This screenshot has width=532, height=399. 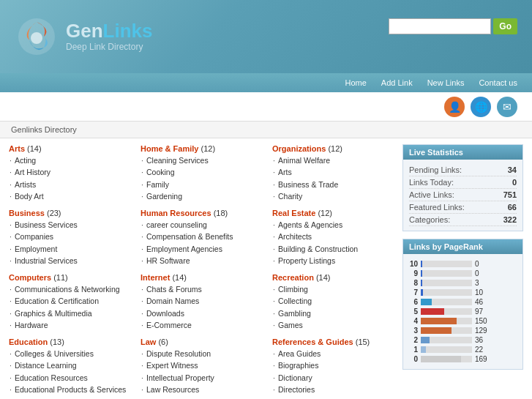 What do you see at coordinates (203, 179) in the screenshot?
I see `category-items: ·Cleaning Services·Cooking·Family·Garden…` at bounding box center [203, 179].